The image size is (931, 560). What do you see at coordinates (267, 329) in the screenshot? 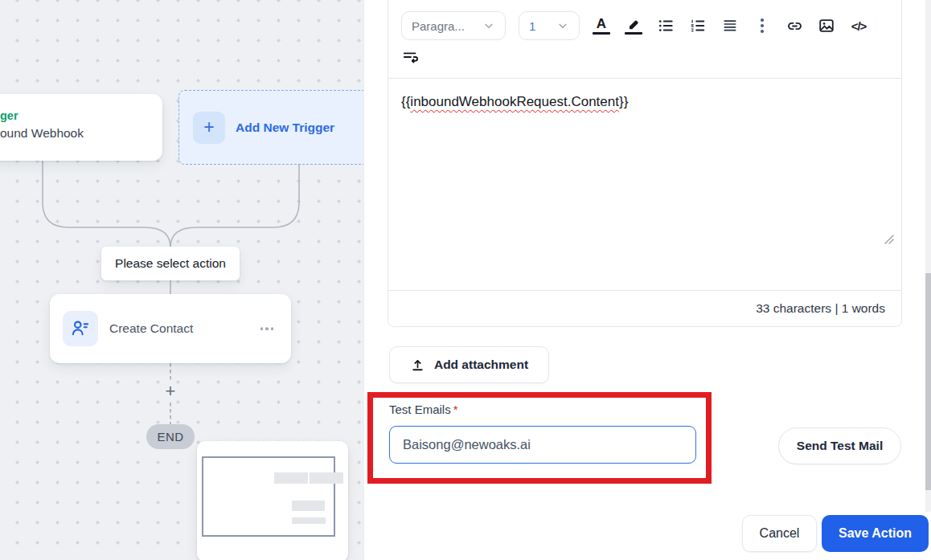
I see `more-options-icon` at bounding box center [267, 329].